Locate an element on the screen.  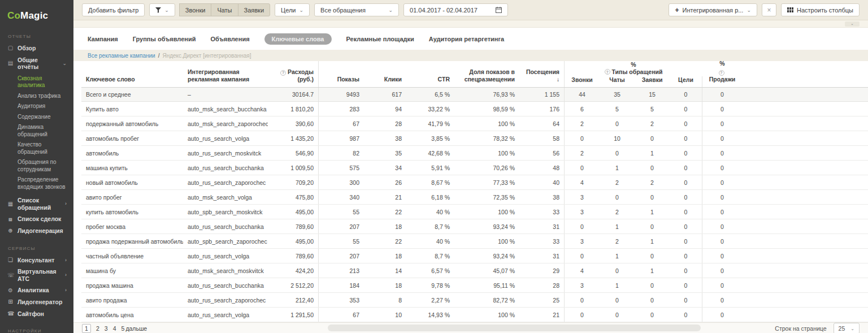
table-row: Всего и среднее – 30164.7 9493 617 6,5 %… is located at coordinates (475, 94).